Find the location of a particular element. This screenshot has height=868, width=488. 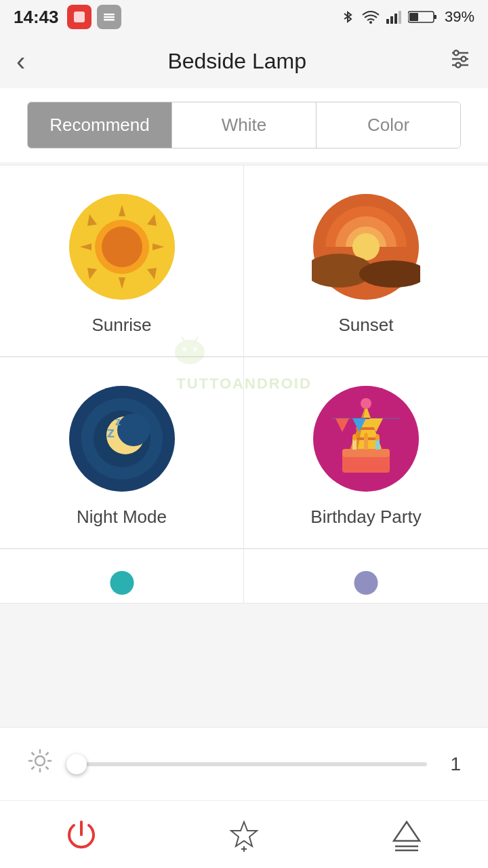

brightness-value: 1 is located at coordinates (451, 764).